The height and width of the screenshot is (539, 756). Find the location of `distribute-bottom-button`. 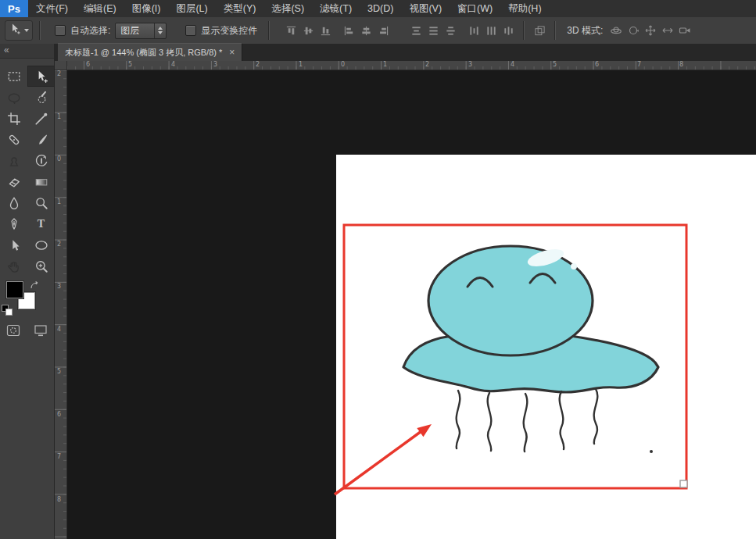

distribute-bottom-button is located at coordinates (450, 30).